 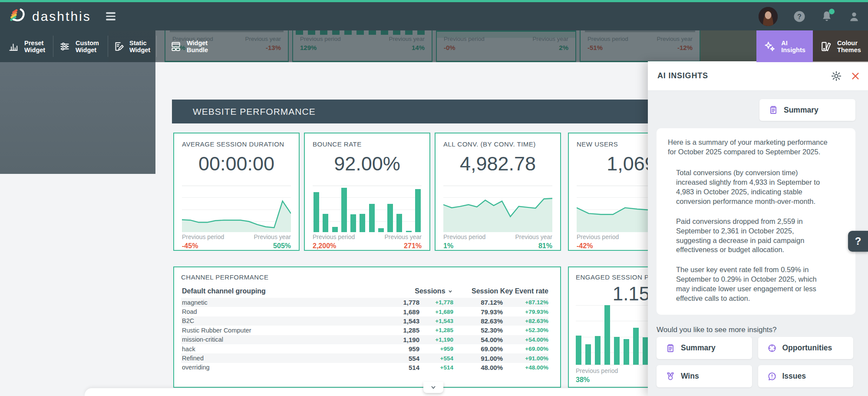 I want to click on notifications-icon, so click(x=827, y=17).